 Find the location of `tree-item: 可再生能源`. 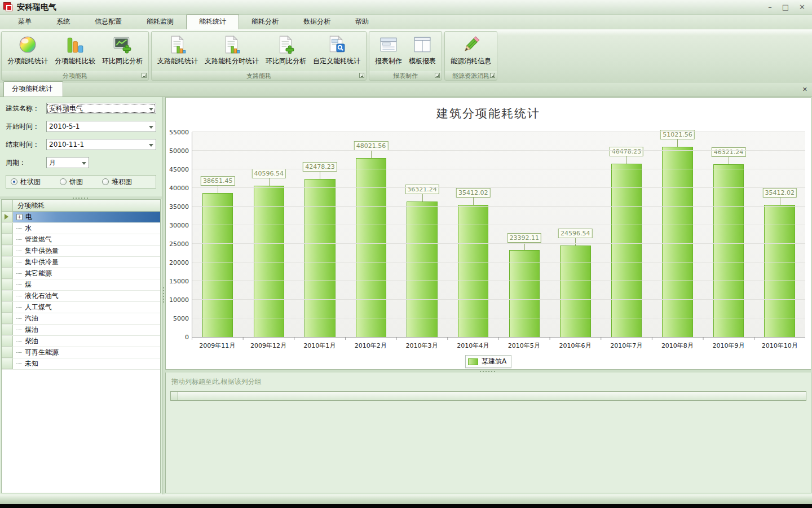

tree-item: 可再生能源 is located at coordinates (87, 352).